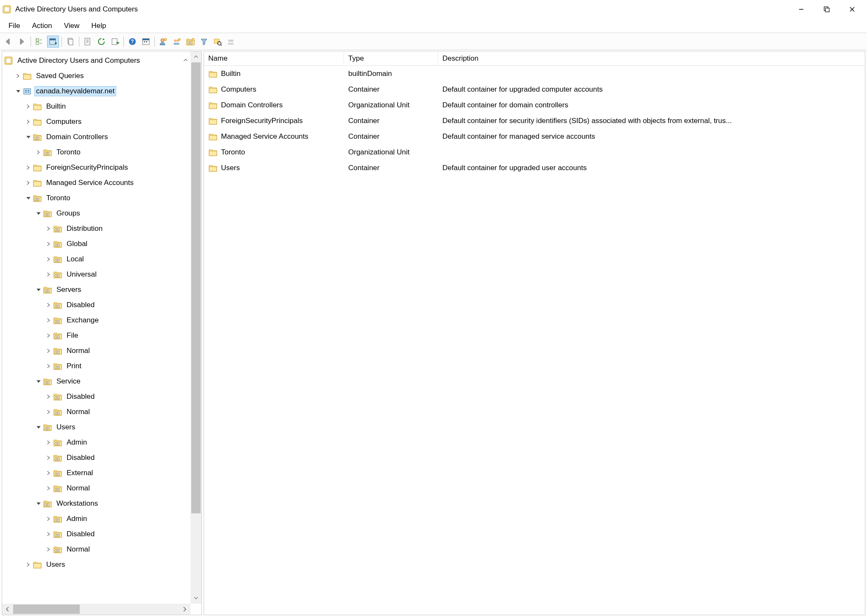 The image size is (867, 616). I want to click on tree-scroll-thumb-x, so click(47, 609).